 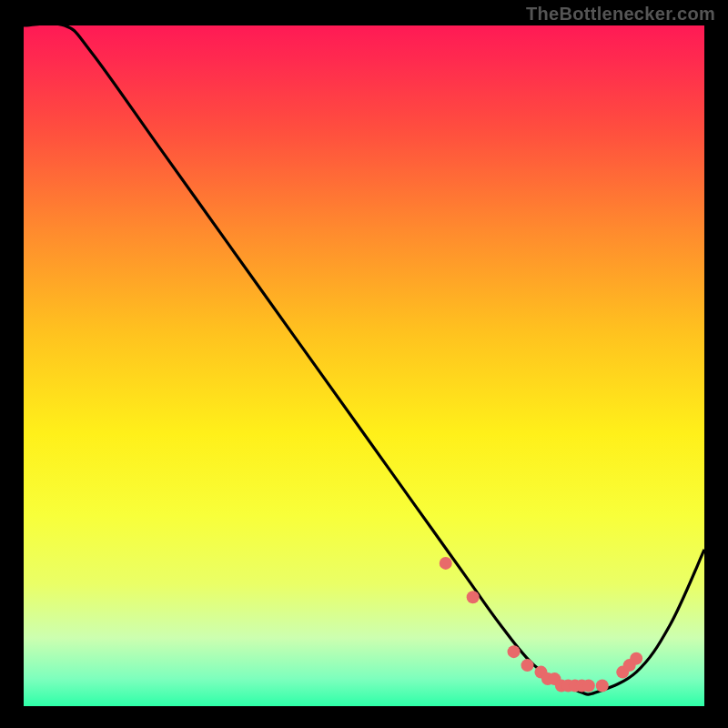 What do you see at coordinates (621, 15) in the screenshot?
I see `attribution-text: TheBottlenecker.com` at bounding box center [621, 15].